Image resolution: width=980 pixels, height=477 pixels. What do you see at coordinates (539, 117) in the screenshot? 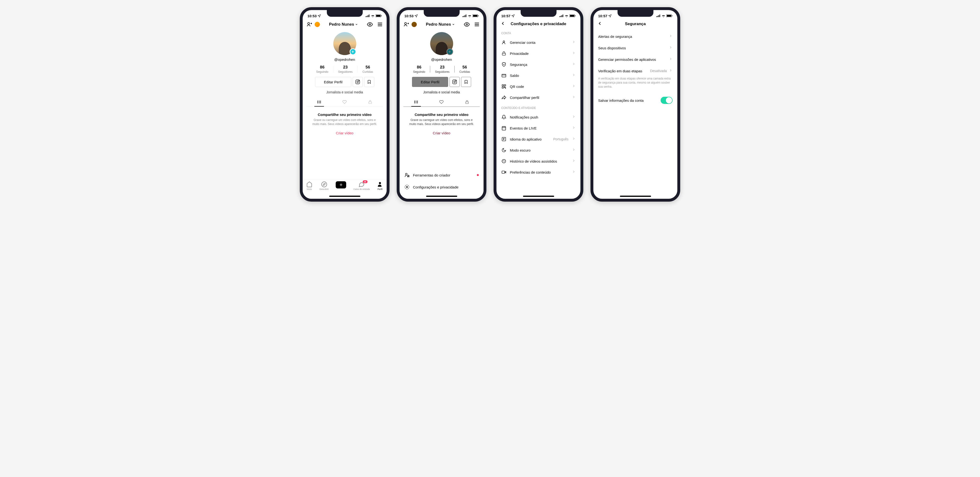
I see `item-push: Notificações push` at bounding box center [539, 117].